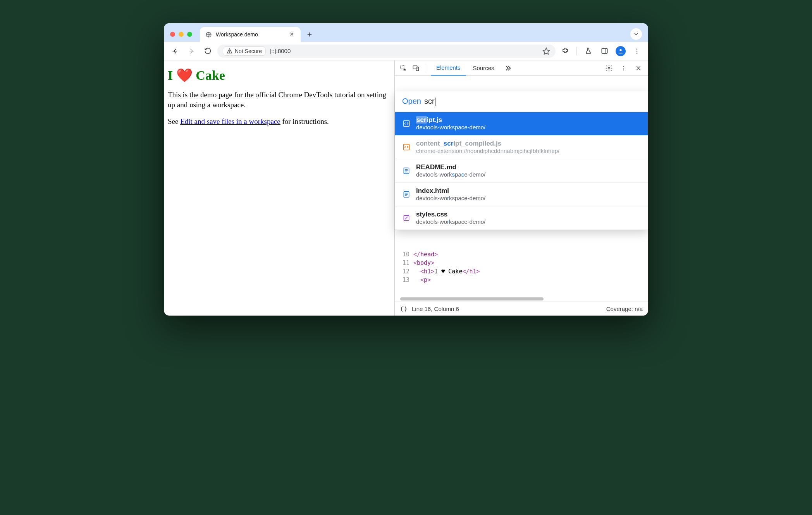  Describe the element at coordinates (521, 170) in the screenshot. I see `command-result-item: README.mddevtools-workspace-demo/` at that location.